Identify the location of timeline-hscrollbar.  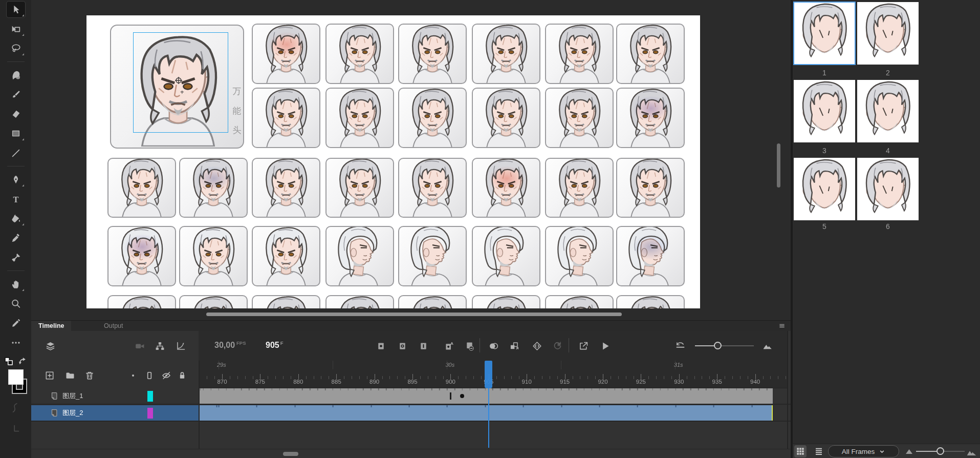
(291, 454).